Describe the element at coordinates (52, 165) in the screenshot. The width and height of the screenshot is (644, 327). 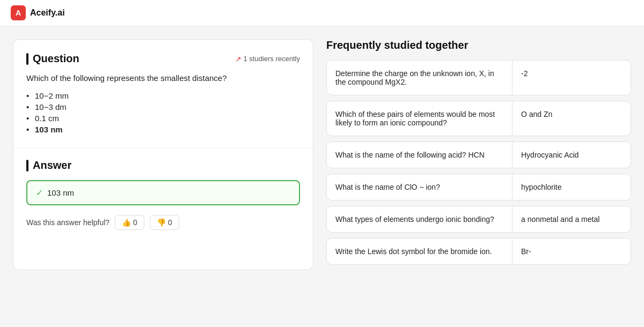
I see `answer-section-title: Answer` at that location.